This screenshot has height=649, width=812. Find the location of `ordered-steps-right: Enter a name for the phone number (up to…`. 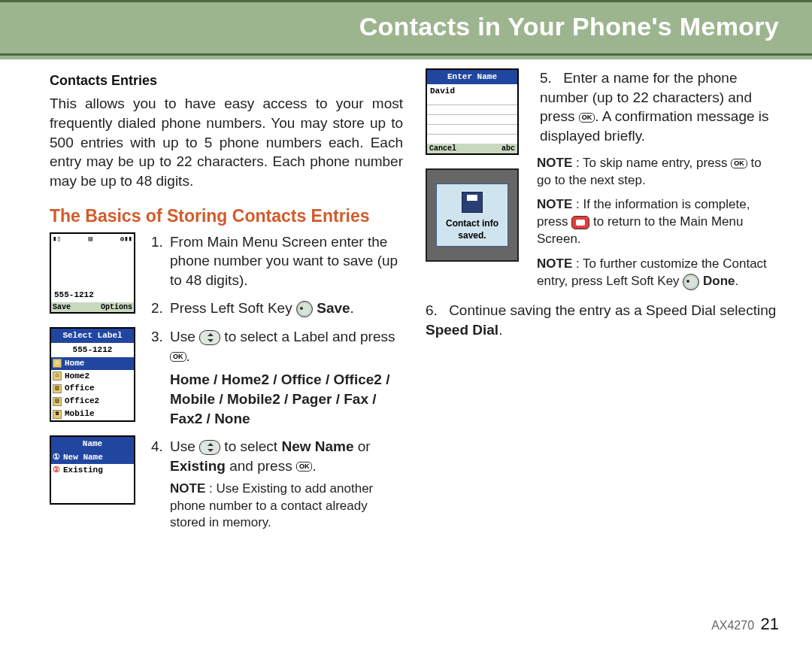

ordered-steps-right: Enter a name for the phone number (up to… is located at coordinates (658, 107).